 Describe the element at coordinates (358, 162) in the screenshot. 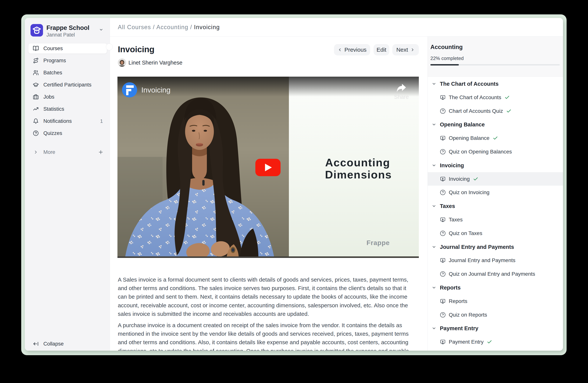

I see `svg-text: Accounting` at that location.